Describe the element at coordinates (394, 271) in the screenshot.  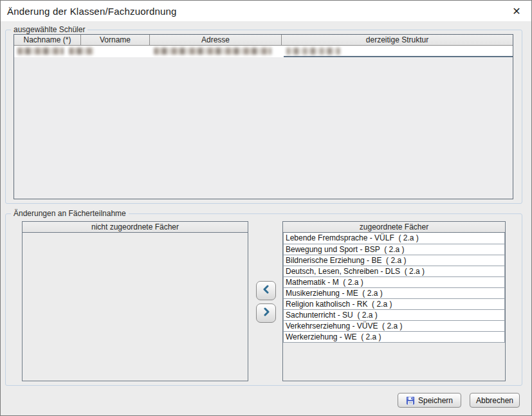
I see `list-item: Deutsch, Lesen, Schreiben - DLS ( 2.a )` at that location.